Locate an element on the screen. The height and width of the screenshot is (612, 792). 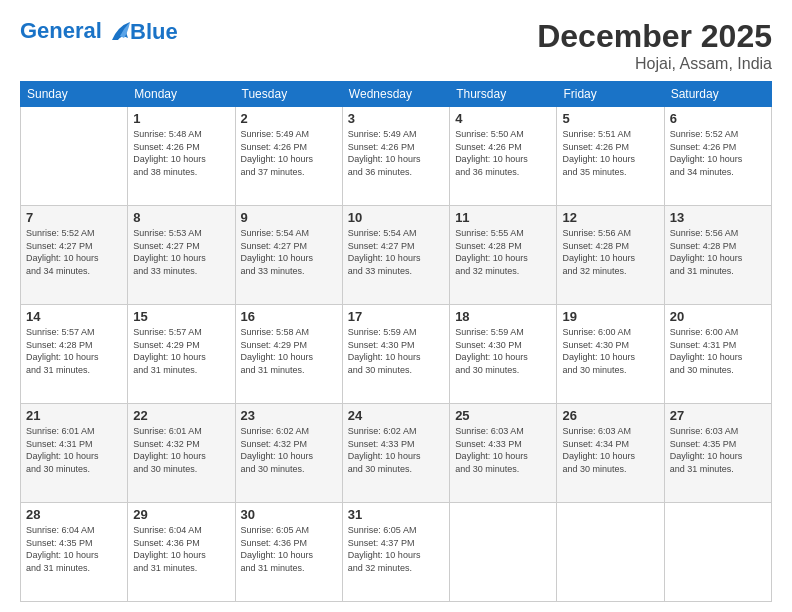
header: General Blue December 2025 Hojai, Assam,… is located at coordinates (396, 46).